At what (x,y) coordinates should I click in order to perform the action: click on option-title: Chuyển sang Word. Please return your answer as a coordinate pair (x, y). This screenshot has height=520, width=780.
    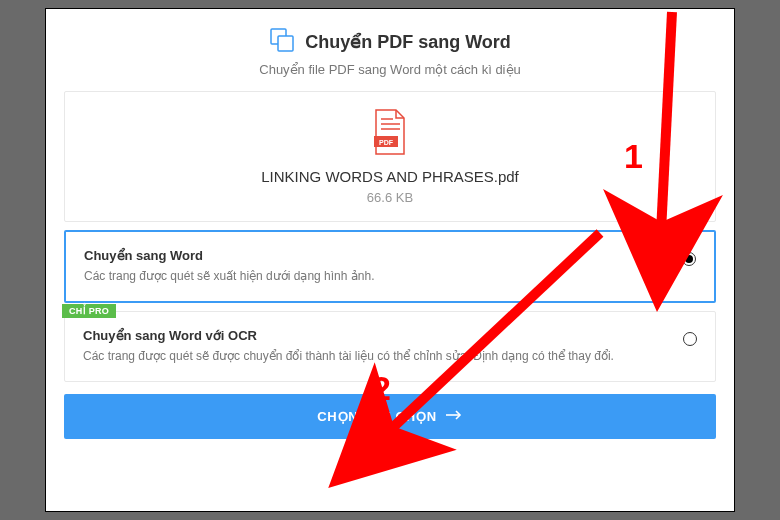
    Looking at the image, I should click on (373, 256).